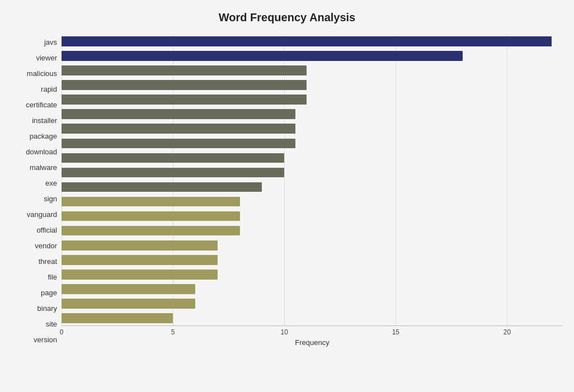 The width and height of the screenshot is (574, 392). What do you see at coordinates (184, 85) in the screenshot?
I see `bar-rapid` at bounding box center [184, 85].